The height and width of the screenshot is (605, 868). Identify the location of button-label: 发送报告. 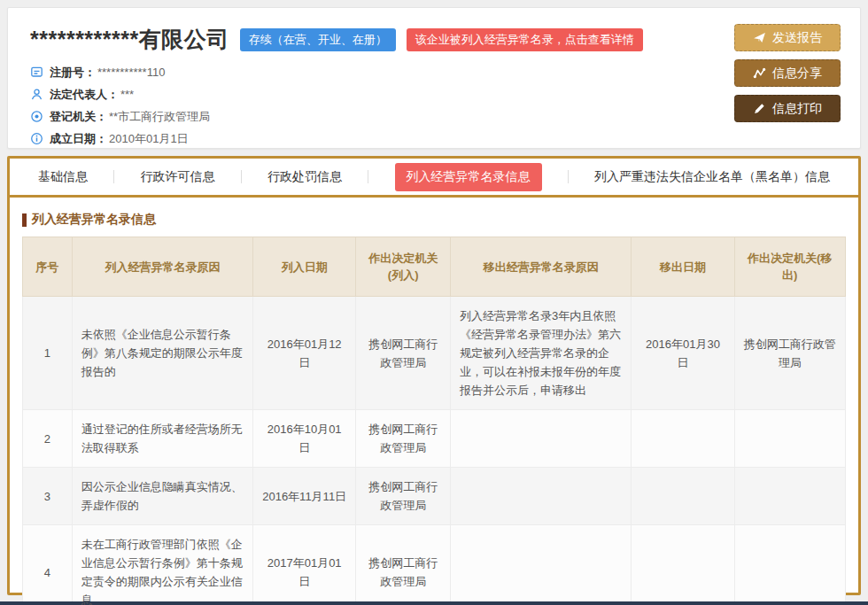
(797, 38).